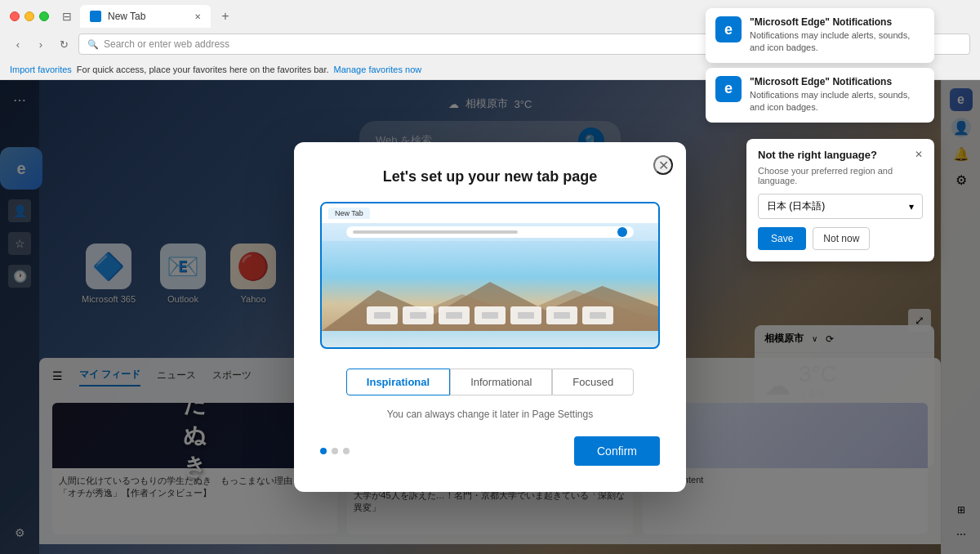 This screenshot has width=980, height=554. I want to click on informational-option: Informational, so click(501, 382).